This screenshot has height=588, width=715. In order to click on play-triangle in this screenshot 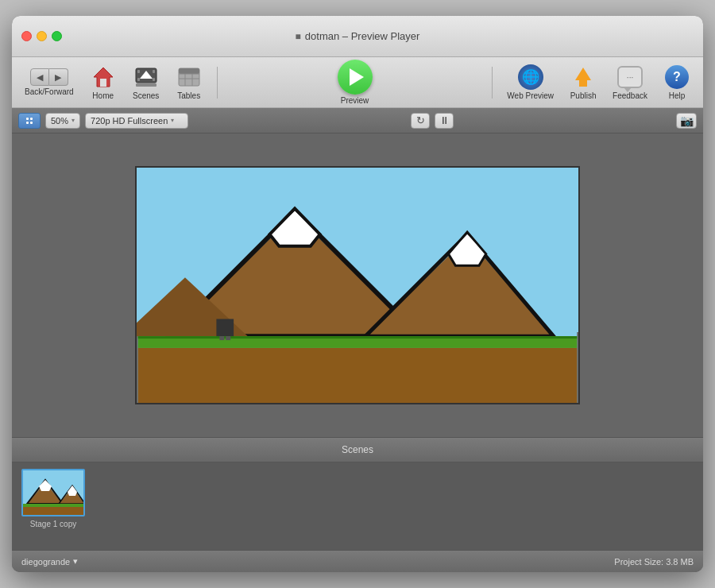, I will do `click(357, 77)`.